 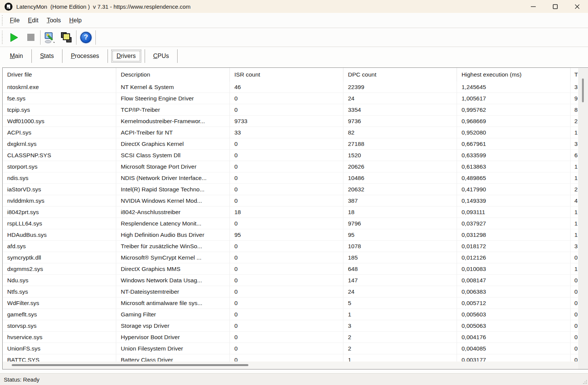 I want to click on cell-dpc: 20632, so click(x=400, y=189).